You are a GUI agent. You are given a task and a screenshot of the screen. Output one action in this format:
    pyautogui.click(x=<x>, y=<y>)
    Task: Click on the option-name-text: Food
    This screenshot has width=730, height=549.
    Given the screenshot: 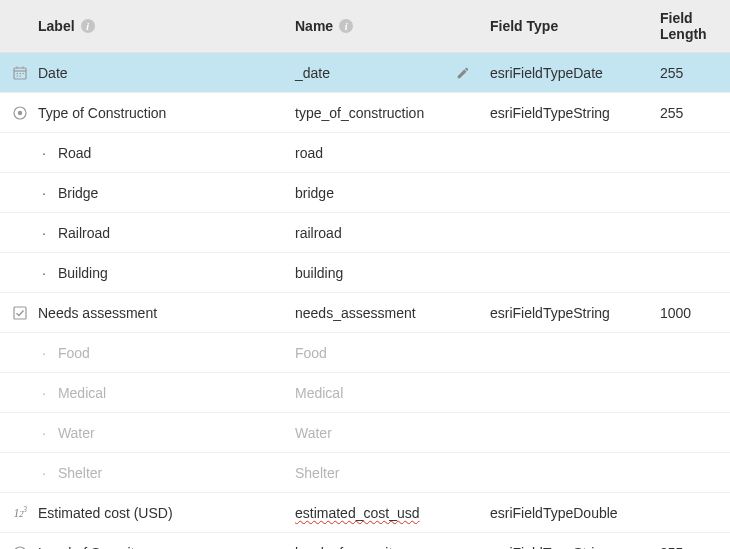 What is the action you would take?
    pyautogui.click(x=311, y=353)
    